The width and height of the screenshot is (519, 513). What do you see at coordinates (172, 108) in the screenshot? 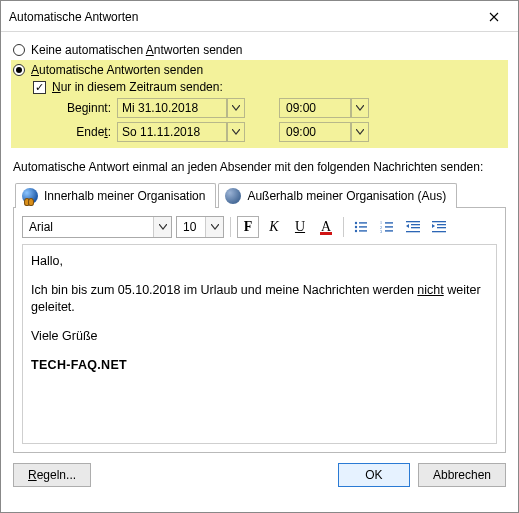
I see `begin-date-field: Mi 31.10.2018` at bounding box center [172, 108].